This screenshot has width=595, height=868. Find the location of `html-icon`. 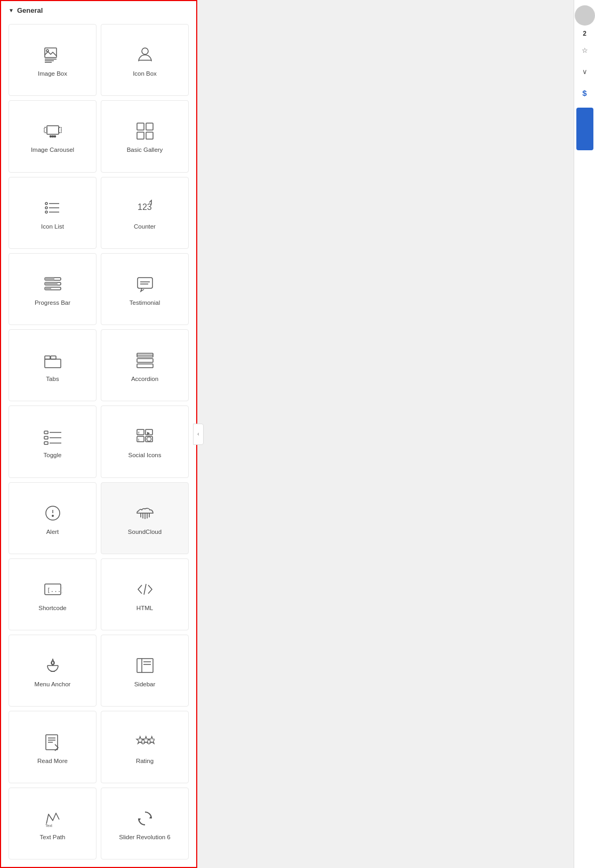

html-icon is located at coordinates (145, 589).